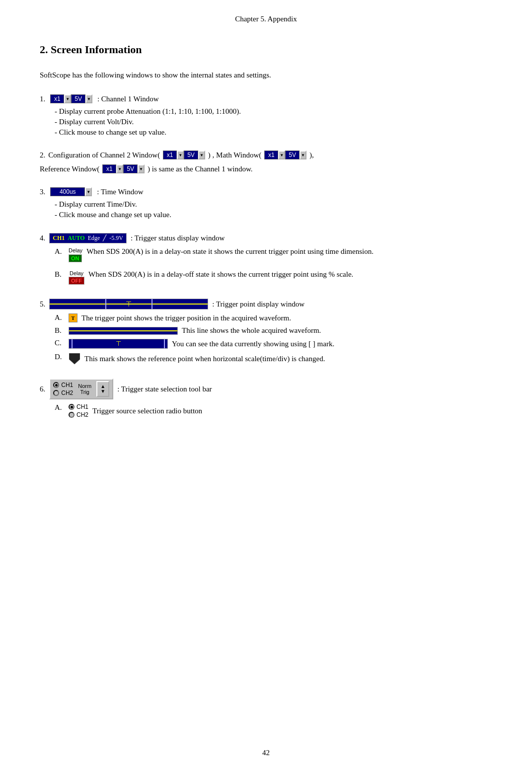 This screenshot has height=772, width=532. I want to click on trigger-toolbar-widget: CH1 CH2 Norm Trig ▲ ▼, so click(81, 389).